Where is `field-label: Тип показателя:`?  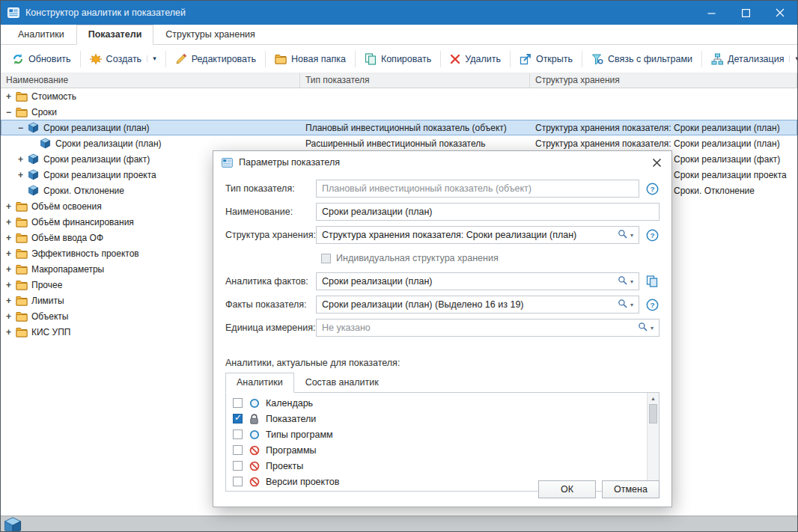 field-label: Тип показателя: is located at coordinates (271, 189).